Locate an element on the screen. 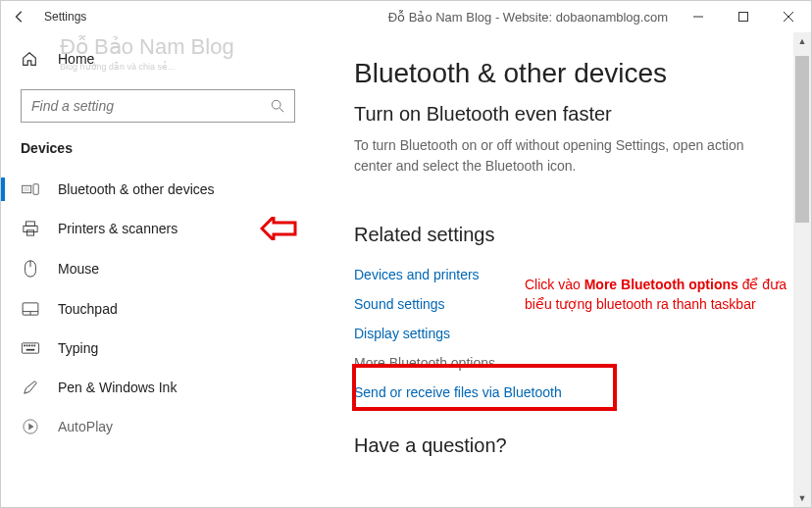  sidebar-item-label: Touchpad is located at coordinates (88, 309).